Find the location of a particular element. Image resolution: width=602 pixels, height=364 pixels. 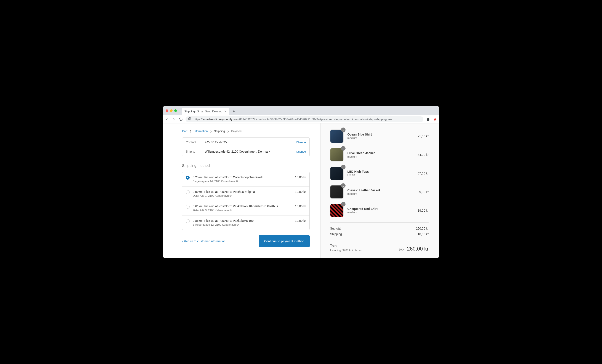

cart-item: 1 Classic Leather Jacket medium 39,00 kr is located at coordinates (379, 192).